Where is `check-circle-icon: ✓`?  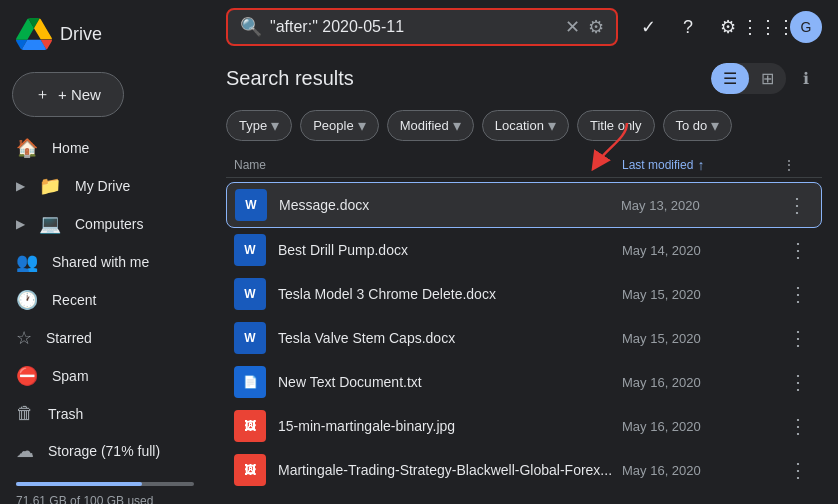
check-circle-icon: ✓ is located at coordinates (648, 27).